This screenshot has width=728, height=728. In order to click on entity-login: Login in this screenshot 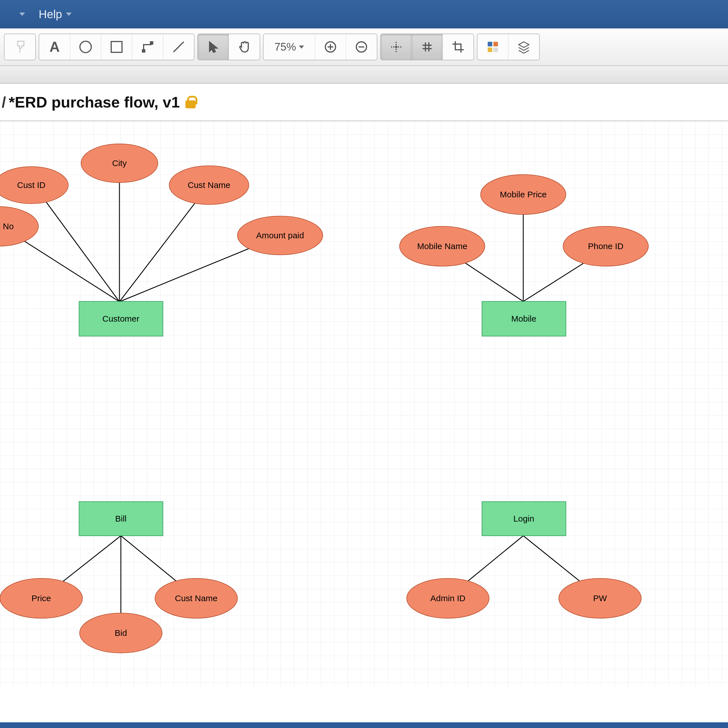, I will do `click(524, 518)`.